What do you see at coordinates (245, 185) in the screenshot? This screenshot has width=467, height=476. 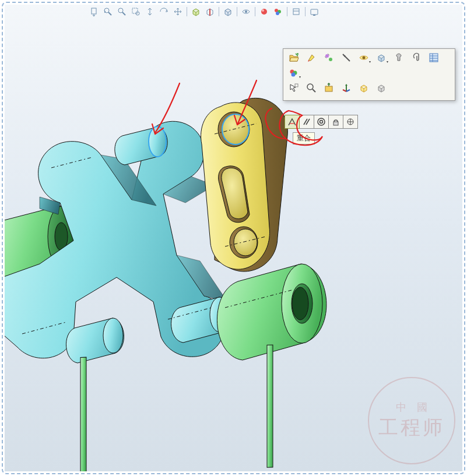 I see `part-yellow-link` at bounding box center [245, 185].